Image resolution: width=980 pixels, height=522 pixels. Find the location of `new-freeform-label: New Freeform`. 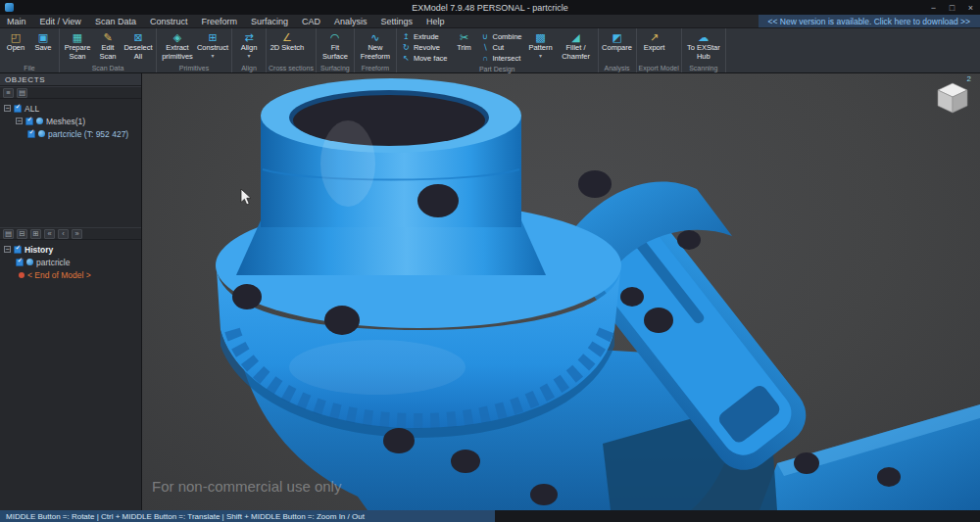

new-freeform-label: New Freeform is located at coordinates (375, 53).